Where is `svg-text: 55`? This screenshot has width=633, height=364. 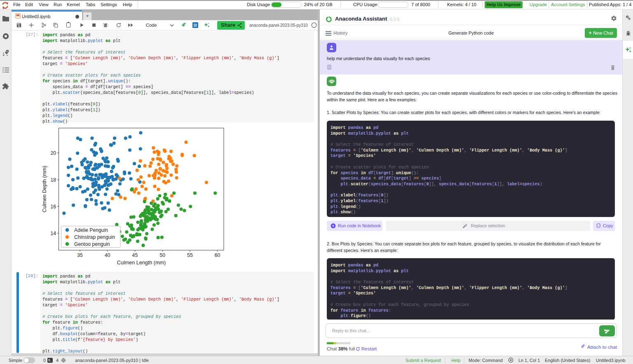 svg-text: 55 is located at coordinates (190, 255).